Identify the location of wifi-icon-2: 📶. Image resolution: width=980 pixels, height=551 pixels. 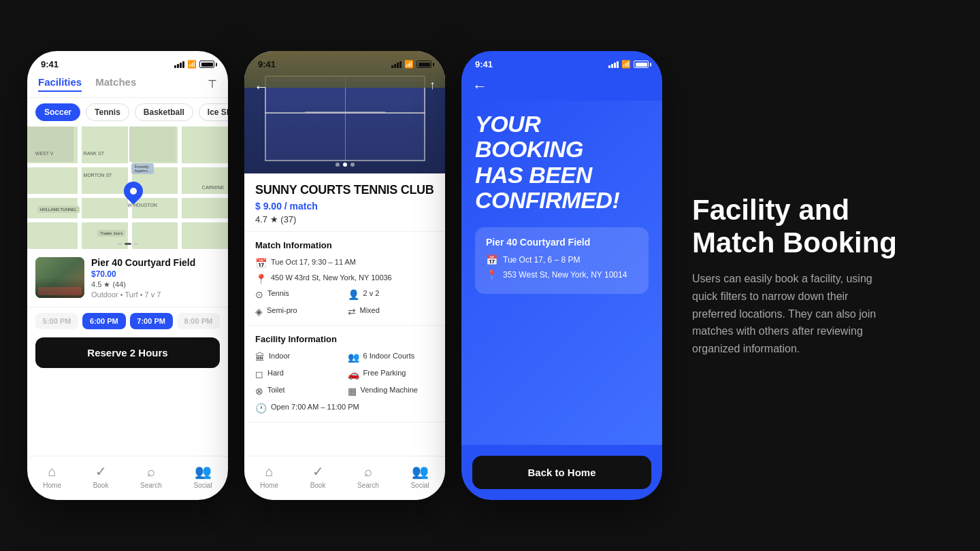
(409, 64).